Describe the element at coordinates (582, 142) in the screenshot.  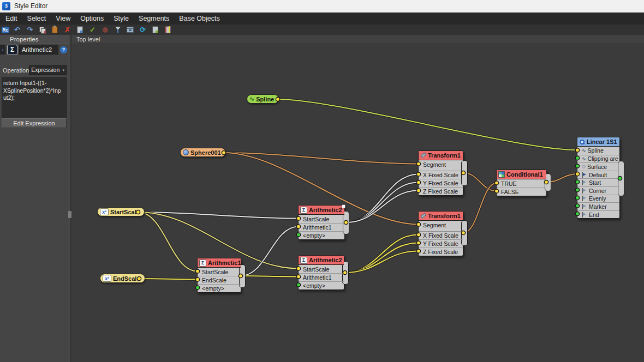
I see `magnifier-icon` at that location.